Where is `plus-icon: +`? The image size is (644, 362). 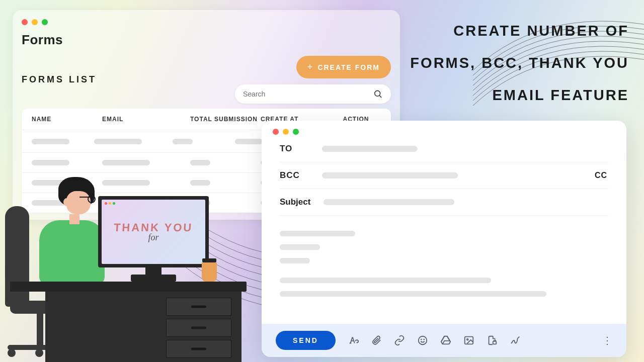 plus-icon: + is located at coordinates (311, 67).